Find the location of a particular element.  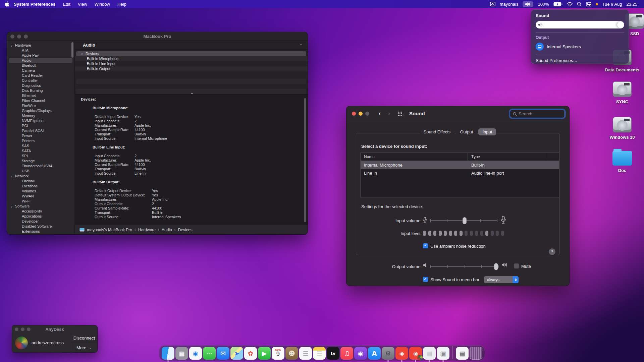

sidebar-item-storage: Storage is located at coordinates (41, 161).